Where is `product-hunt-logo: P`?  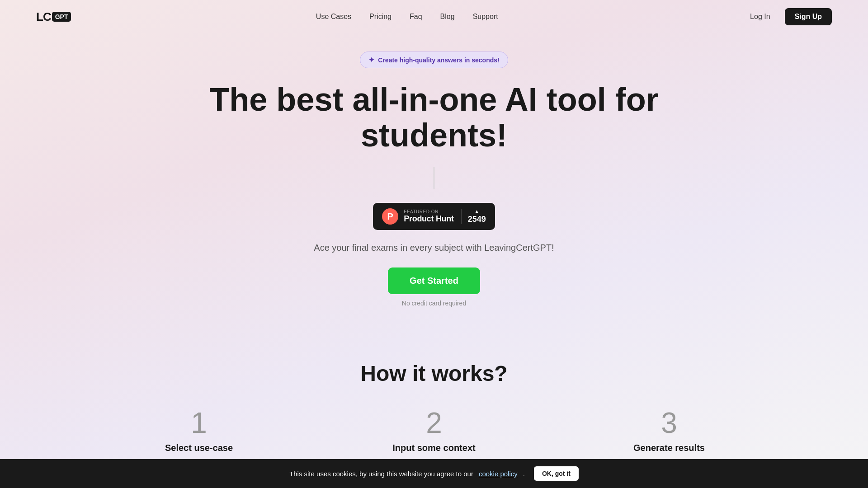 product-hunt-logo: P is located at coordinates (390, 216).